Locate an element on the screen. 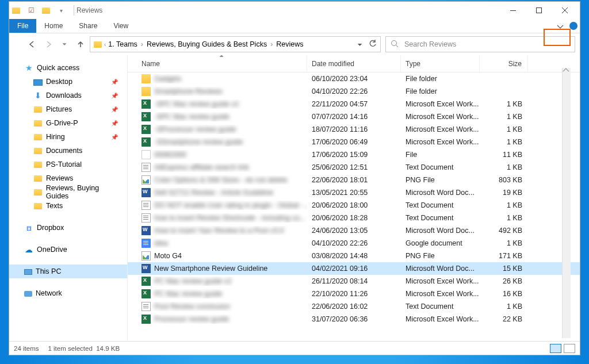  details-view-button is located at coordinates (556, 348).